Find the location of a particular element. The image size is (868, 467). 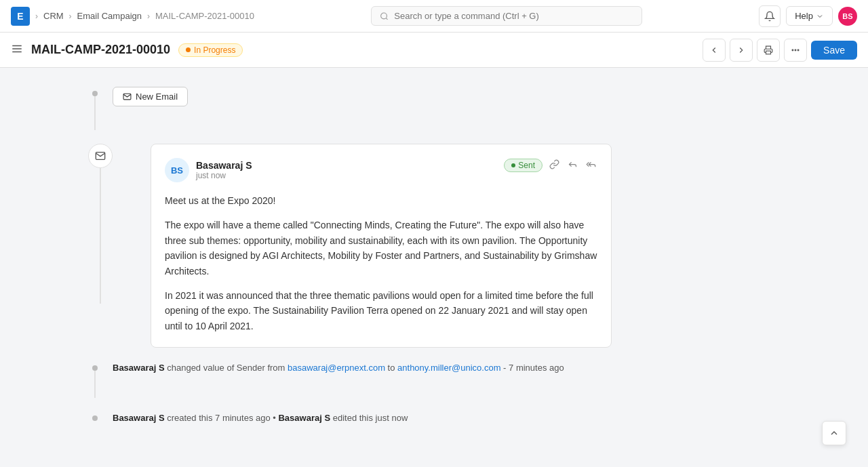

scroll-to-top-button is located at coordinates (834, 433).